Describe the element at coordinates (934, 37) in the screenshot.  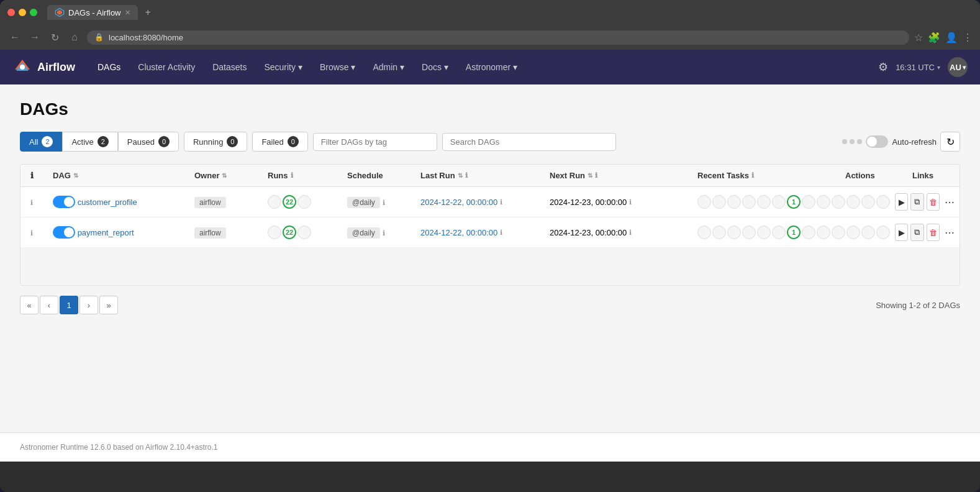
I see `extensions-button: 🧩` at that location.